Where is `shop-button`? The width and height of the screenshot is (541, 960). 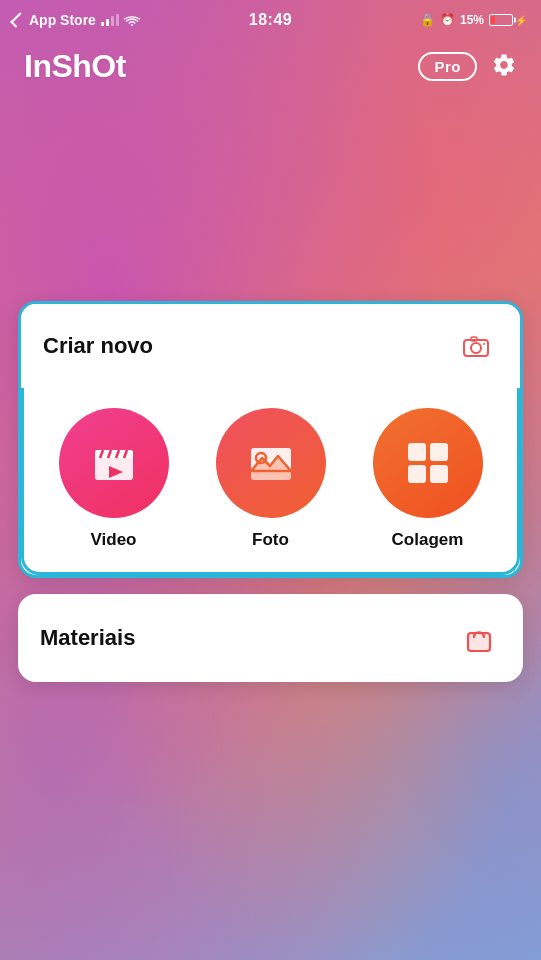
shop-button is located at coordinates (479, 638).